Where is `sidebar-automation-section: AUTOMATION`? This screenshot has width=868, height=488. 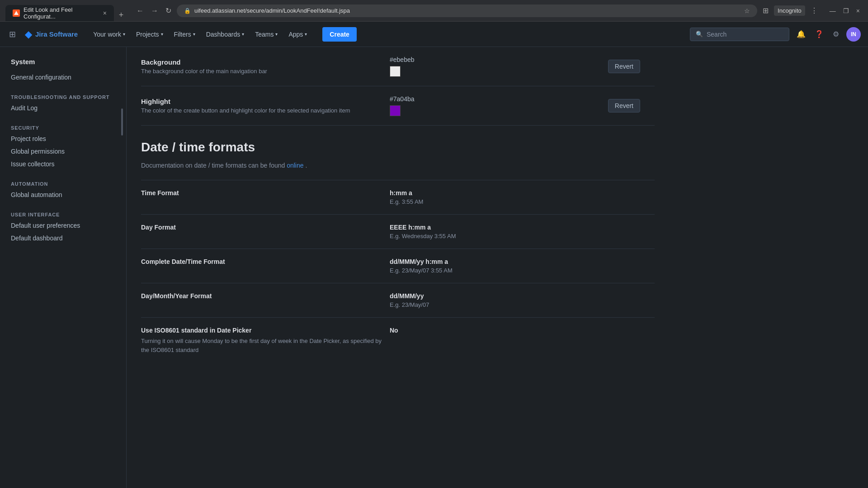
sidebar-automation-section: AUTOMATION is located at coordinates (63, 183).